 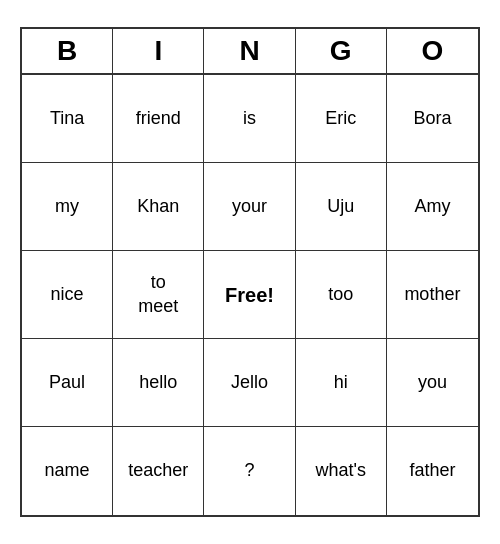 I want to click on cell-r1-c4: Amy, so click(x=432, y=207).